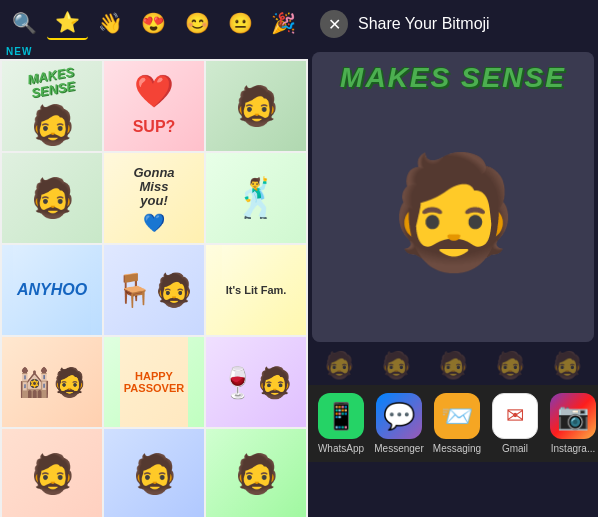 Image resolution: width=598 pixels, height=517 pixels. What do you see at coordinates (154, 188) in the screenshot?
I see `gonna-miss-label: GonnaMissyou!` at bounding box center [154, 188].